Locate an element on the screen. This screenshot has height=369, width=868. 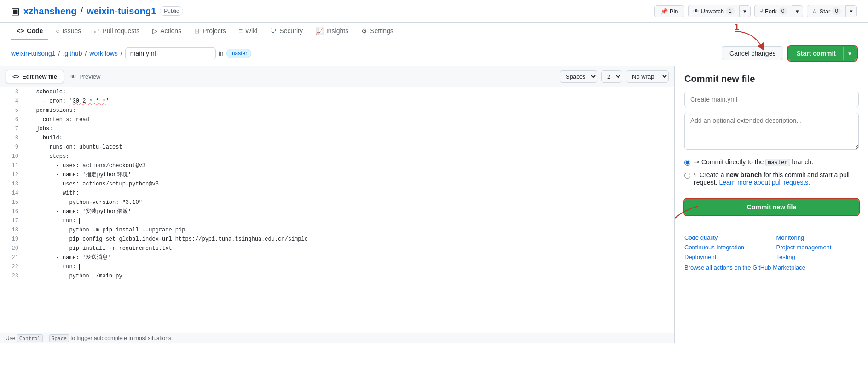
line-number: 17 is located at coordinates (12, 221).